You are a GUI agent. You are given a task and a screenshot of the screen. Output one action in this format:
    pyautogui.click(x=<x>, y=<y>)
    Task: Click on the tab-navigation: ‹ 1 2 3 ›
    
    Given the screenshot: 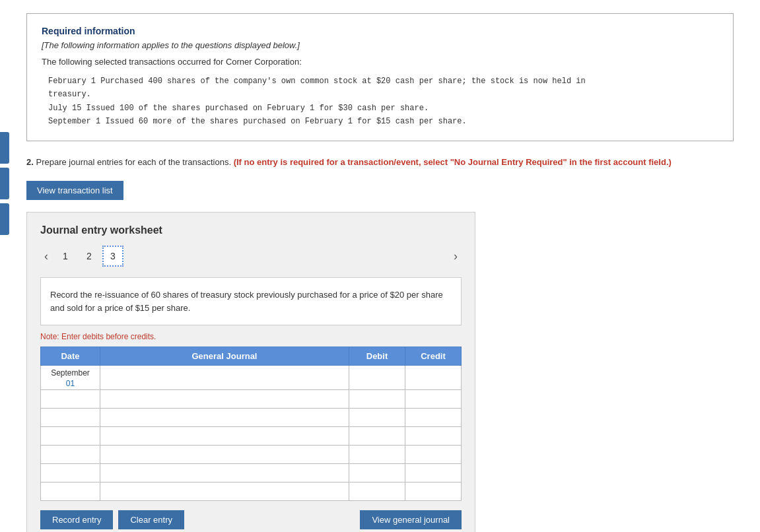 What is the action you would take?
    pyautogui.click(x=251, y=256)
    